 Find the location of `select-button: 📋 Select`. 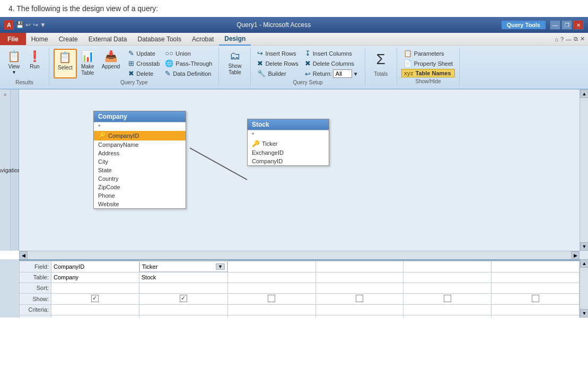

select-button: 📋 Select is located at coordinates (65, 64).